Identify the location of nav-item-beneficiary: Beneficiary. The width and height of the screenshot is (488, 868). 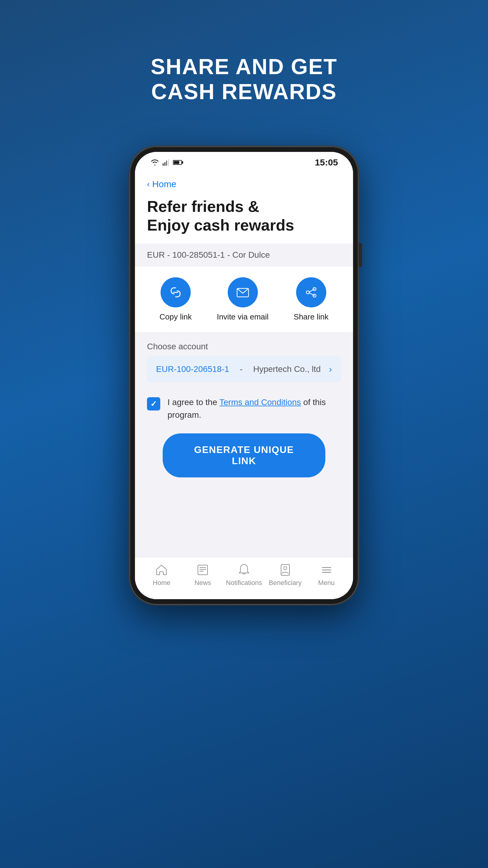
(285, 575).